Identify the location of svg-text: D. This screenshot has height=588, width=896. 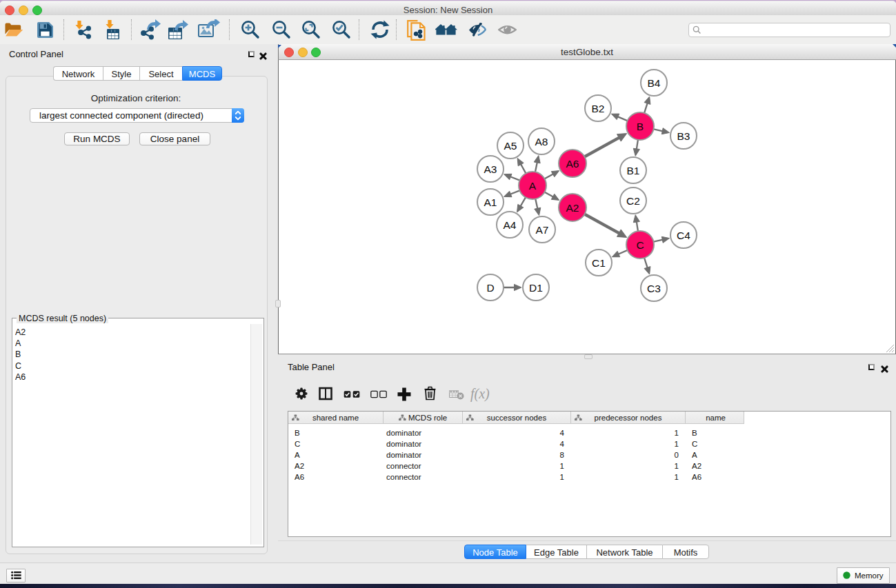
(490, 288).